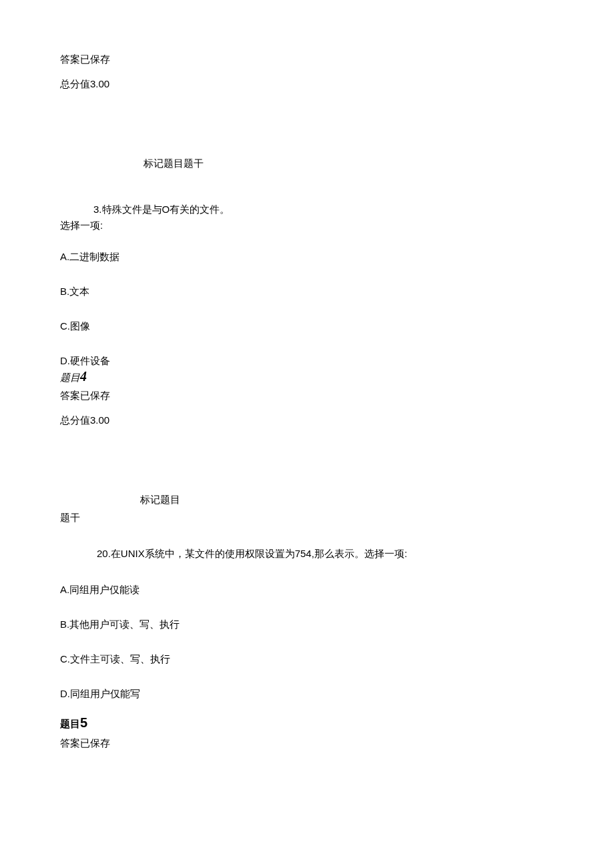  Describe the element at coordinates (307, 226) in the screenshot. I see `select-one-label: 选择一项:` at that location.